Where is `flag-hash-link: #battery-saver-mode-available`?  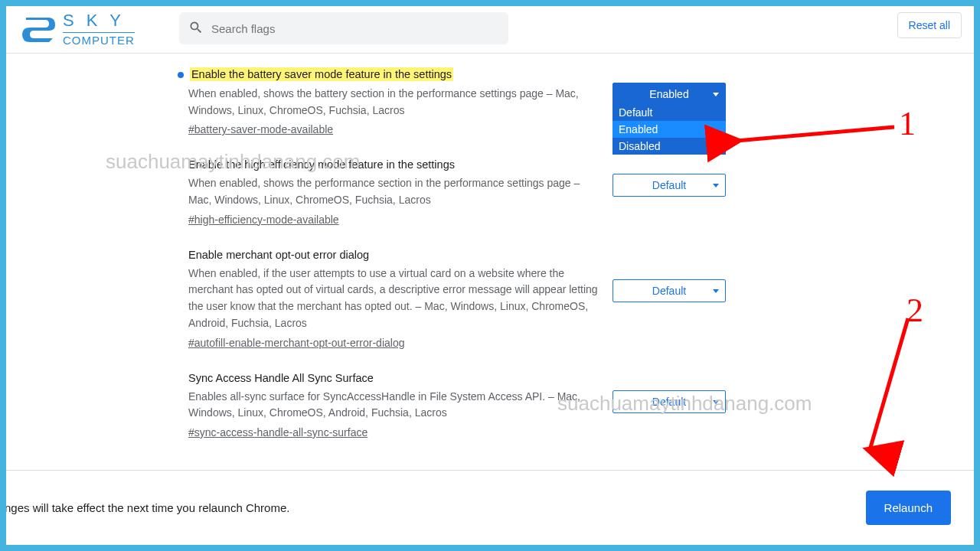
flag-hash-link: #battery-saver-mode-available is located at coordinates (260, 129).